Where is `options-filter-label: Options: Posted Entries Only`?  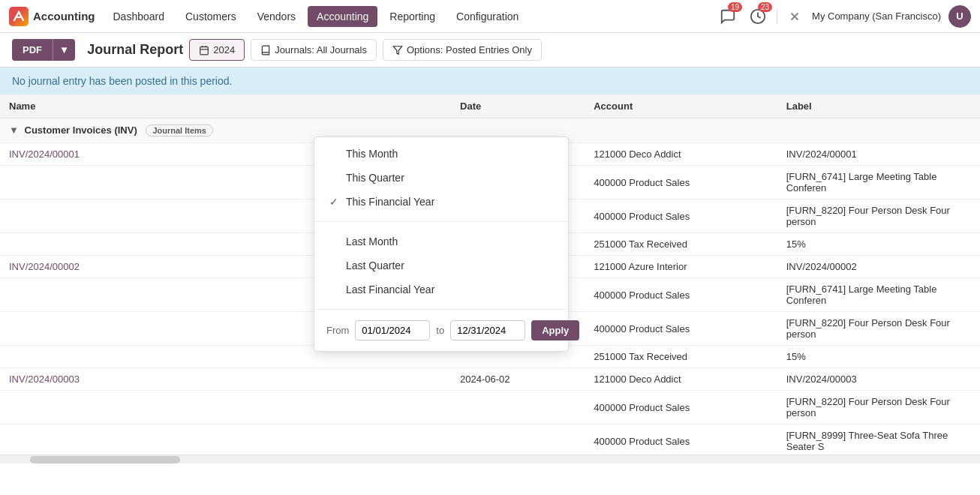 options-filter-label: Options: Posted Entries Only is located at coordinates (470, 50).